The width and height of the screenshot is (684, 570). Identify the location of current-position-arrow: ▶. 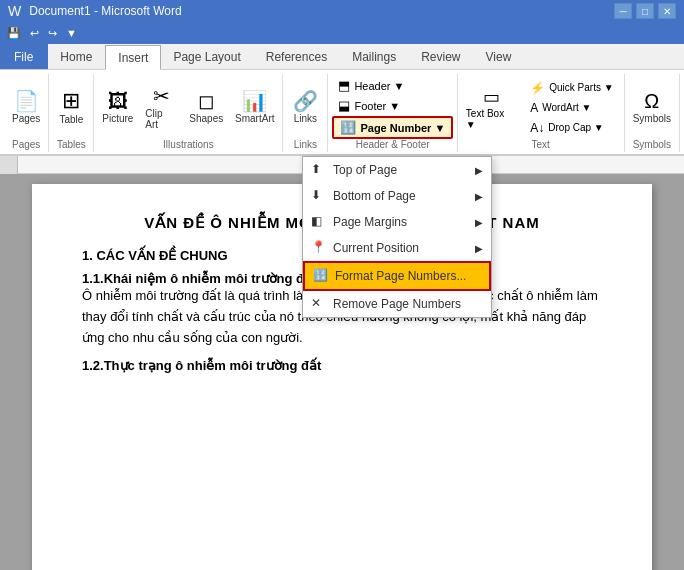
(479, 248).